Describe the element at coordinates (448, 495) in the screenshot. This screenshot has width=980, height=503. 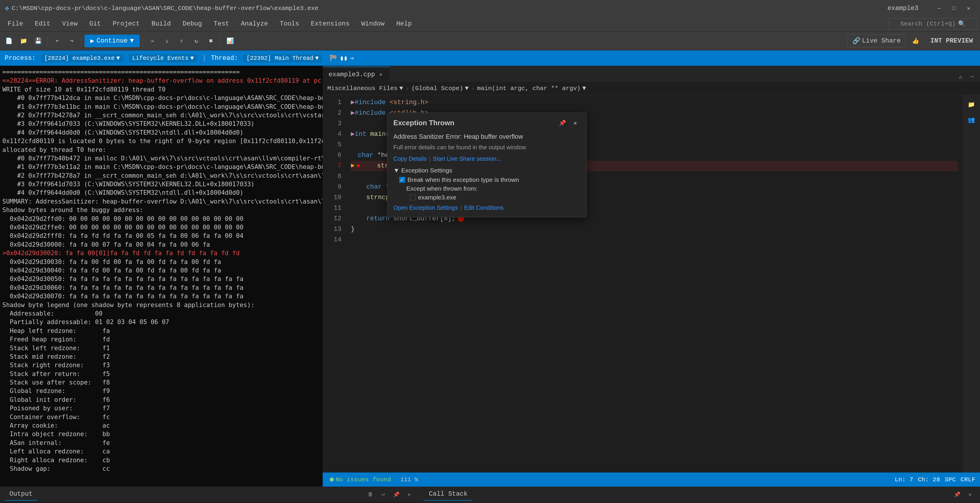
I see `callstack-tab: Call Stack` at that location.